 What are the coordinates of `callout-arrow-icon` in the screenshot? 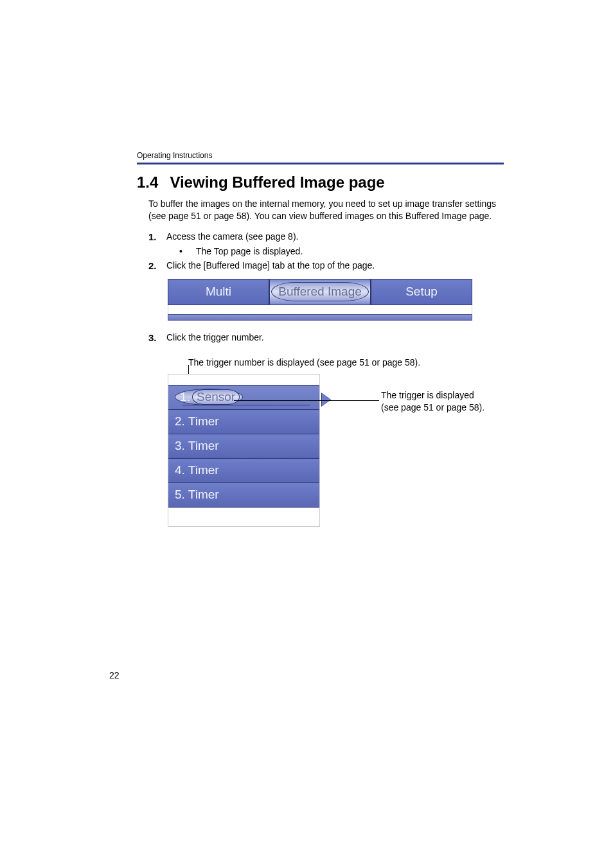 It's located at (326, 400).